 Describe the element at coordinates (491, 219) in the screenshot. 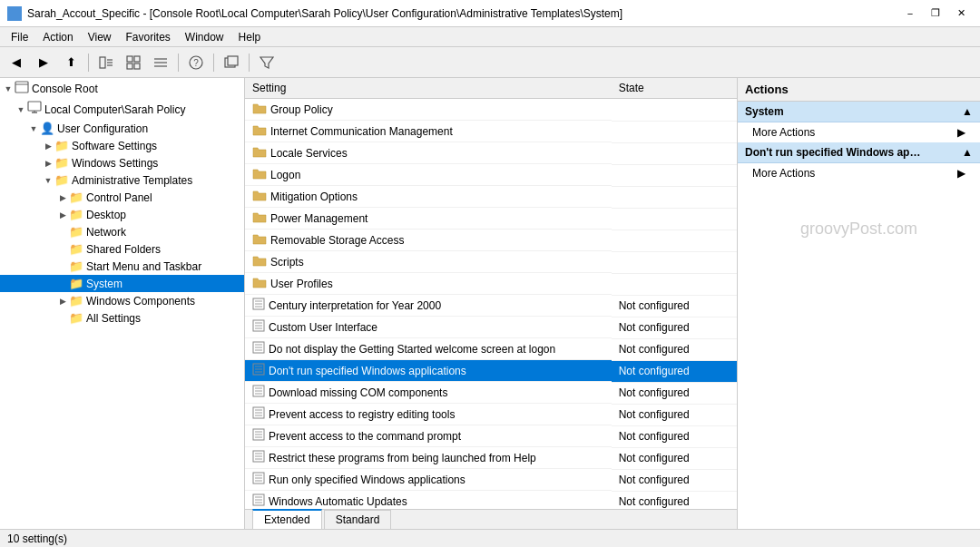

I see `table-row: Power Management` at that location.